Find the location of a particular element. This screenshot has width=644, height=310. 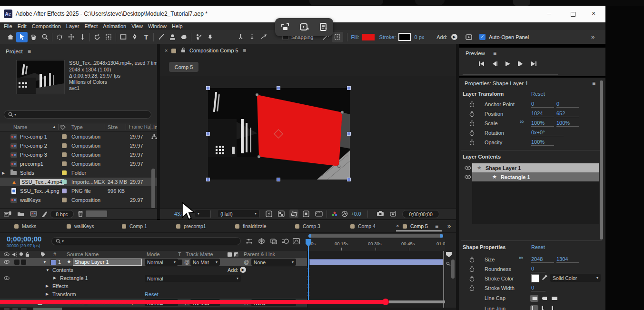

scale-x-value: 100% is located at coordinates (543, 123).